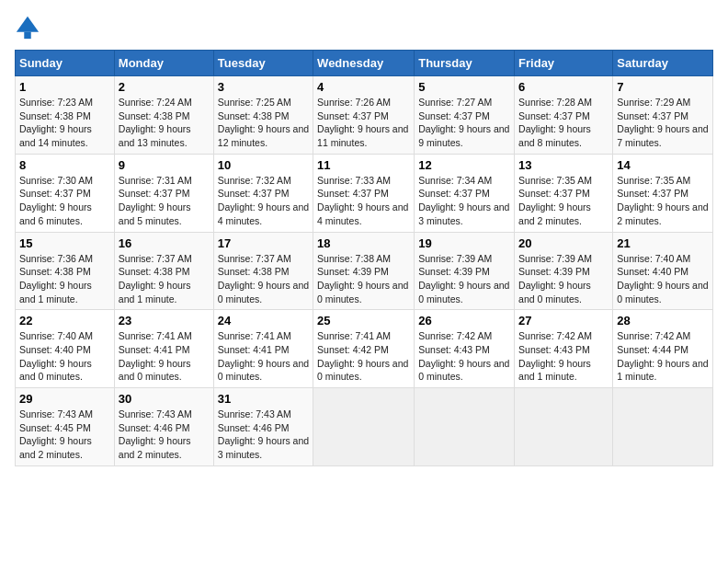  Describe the element at coordinates (364, 166) in the screenshot. I see `day-number: 11` at that location.